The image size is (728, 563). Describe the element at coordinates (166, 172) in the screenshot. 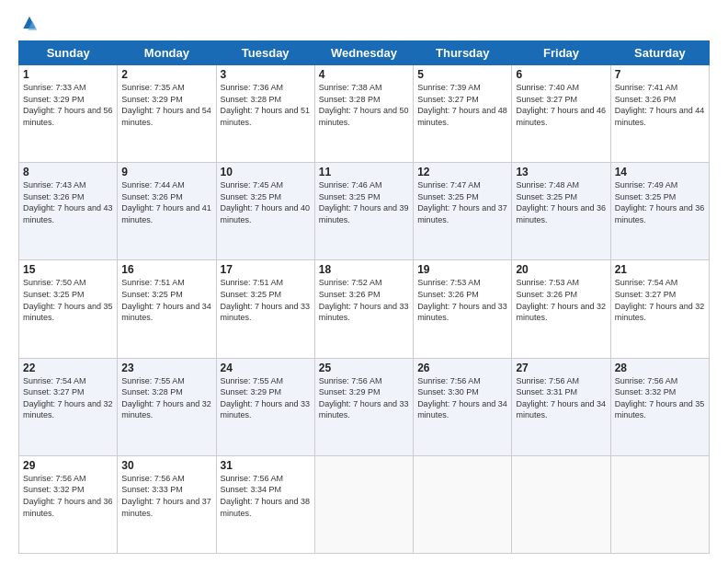

I see `day-number: 9` at that location.